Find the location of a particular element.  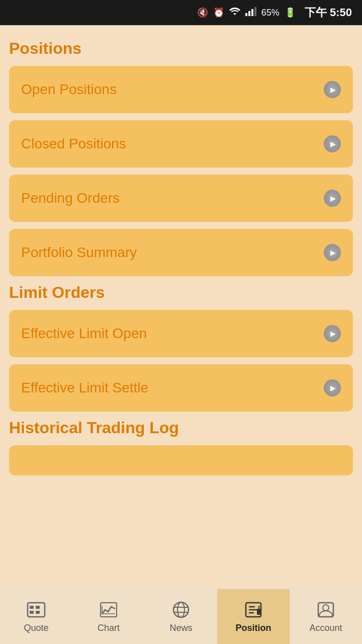

closed-positions-item: Closed Positions is located at coordinates (181, 144).